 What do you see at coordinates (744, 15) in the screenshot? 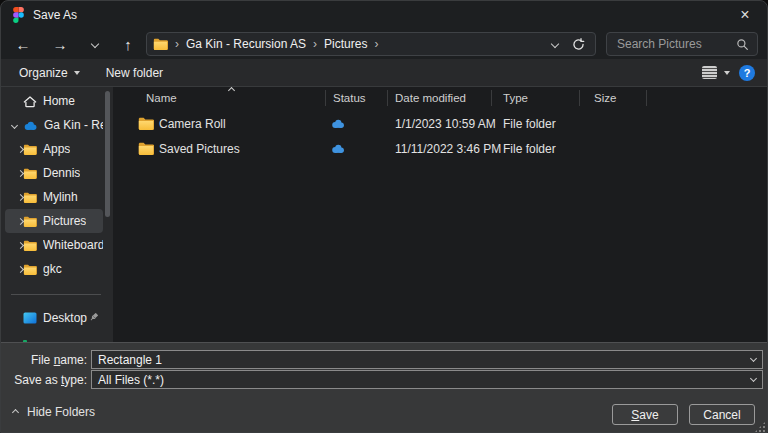
I see `close-icon: ×` at bounding box center [744, 15].